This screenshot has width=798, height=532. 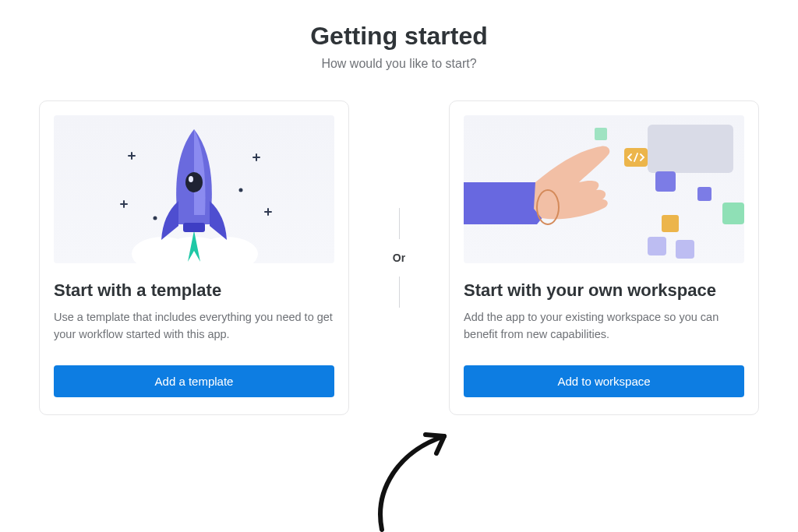 I want to click on card-title: Start with a template, so click(x=194, y=291).